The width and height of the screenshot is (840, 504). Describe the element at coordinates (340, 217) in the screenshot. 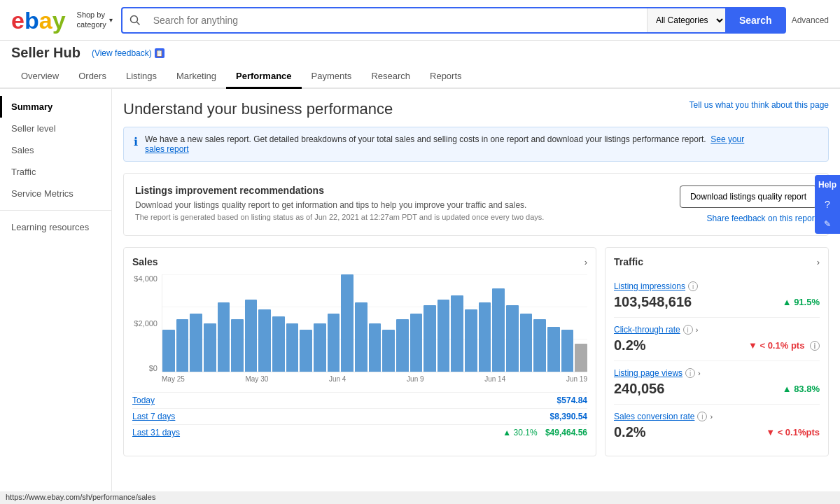

I see `listing-improvement-note: The report is generated based on listing…` at that location.